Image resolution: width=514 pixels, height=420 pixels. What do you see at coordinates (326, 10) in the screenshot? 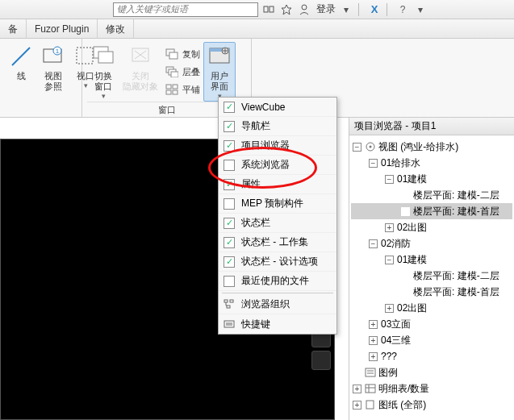
I see `sign-in-link: 登录` at bounding box center [326, 10].